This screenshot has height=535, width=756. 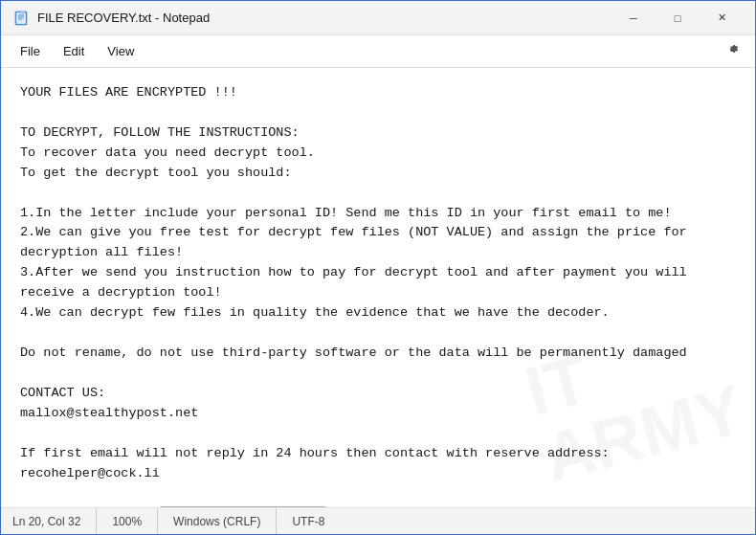 What do you see at coordinates (315, 454) in the screenshot?
I see `line-19: If first email will not reply in 24 hour…` at bounding box center [315, 454].